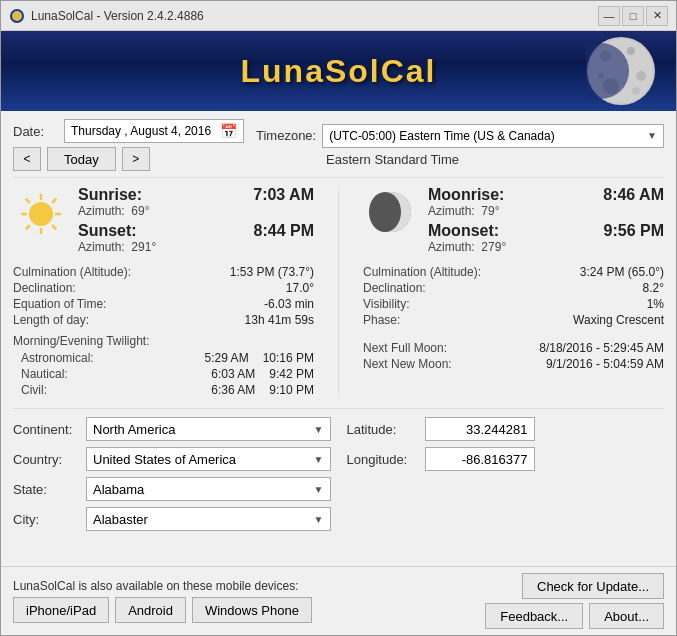 The width and height of the screenshot is (677, 636). What do you see at coordinates (60, 304) in the screenshot?
I see `equation-label: Equation of Time:` at bounding box center [60, 304].